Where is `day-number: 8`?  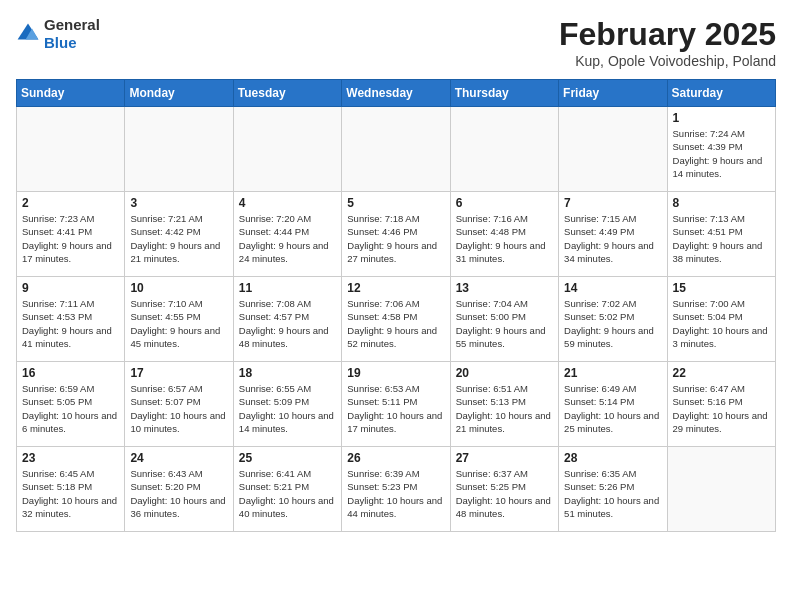
day-number: 8 is located at coordinates (722, 203).